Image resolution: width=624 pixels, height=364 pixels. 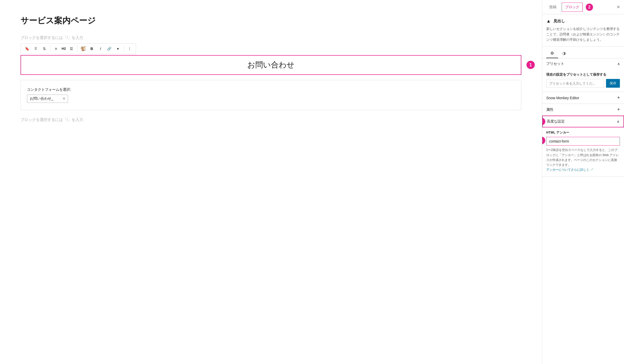 What do you see at coordinates (531, 65) in the screenshot?
I see `annotation-badge-1: 1` at bounding box center [531, 65].